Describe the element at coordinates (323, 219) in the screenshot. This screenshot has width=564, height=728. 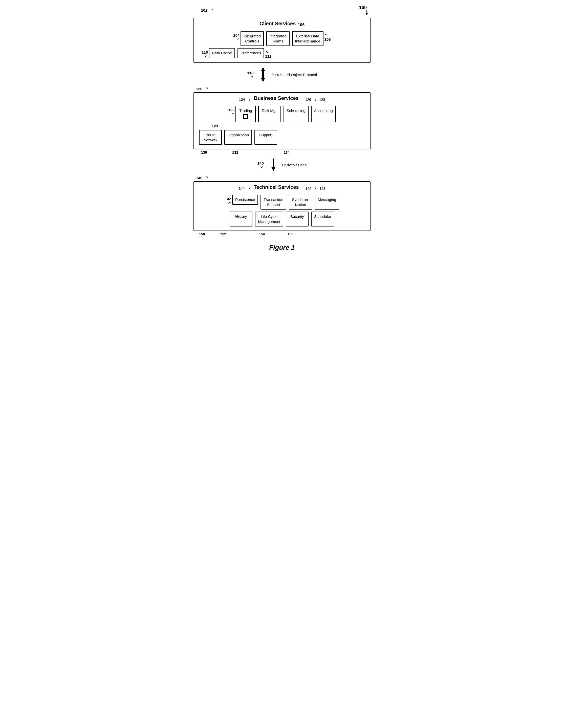
I see `scheduler-box: Scheduler` at that location.